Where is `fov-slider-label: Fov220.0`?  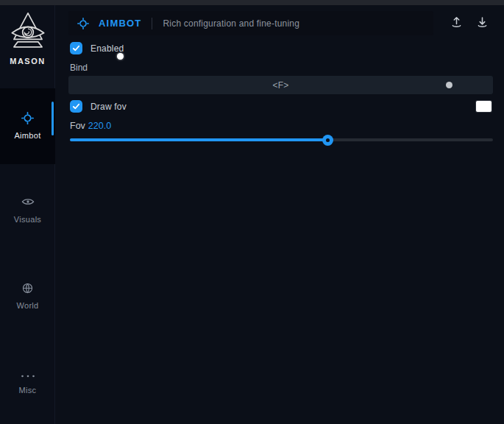
fov-slider-label: Fov220.0 is located at coordinates (90, 126).